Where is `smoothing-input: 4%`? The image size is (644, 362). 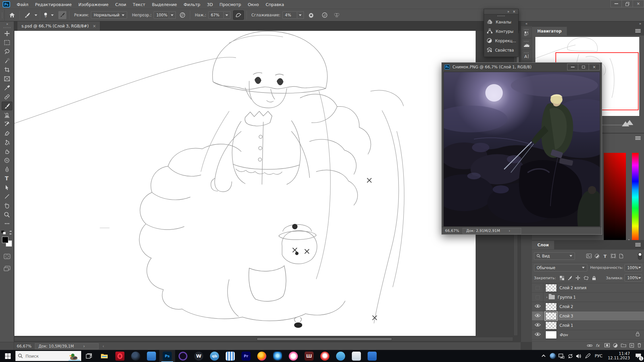 smoothing-input: 4% is located at coordinates (290, 15).